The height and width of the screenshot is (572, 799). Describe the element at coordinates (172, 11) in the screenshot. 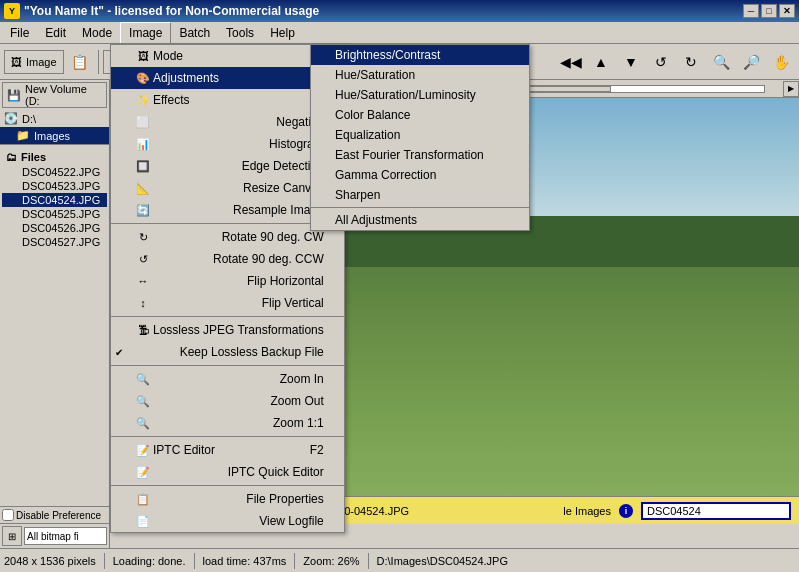

I see `titlebar-title: "You Name It" - licensed for Non-Commerc…` at that location.